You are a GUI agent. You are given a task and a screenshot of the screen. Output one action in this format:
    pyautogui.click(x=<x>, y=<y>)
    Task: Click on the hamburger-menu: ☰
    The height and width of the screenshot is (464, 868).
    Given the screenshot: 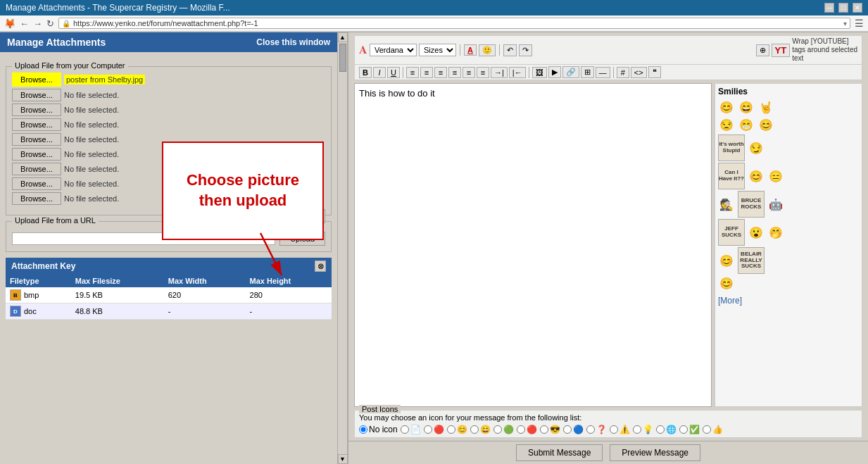 What is the action you would take?
    pyautogui.click(x=859, y=23)
    